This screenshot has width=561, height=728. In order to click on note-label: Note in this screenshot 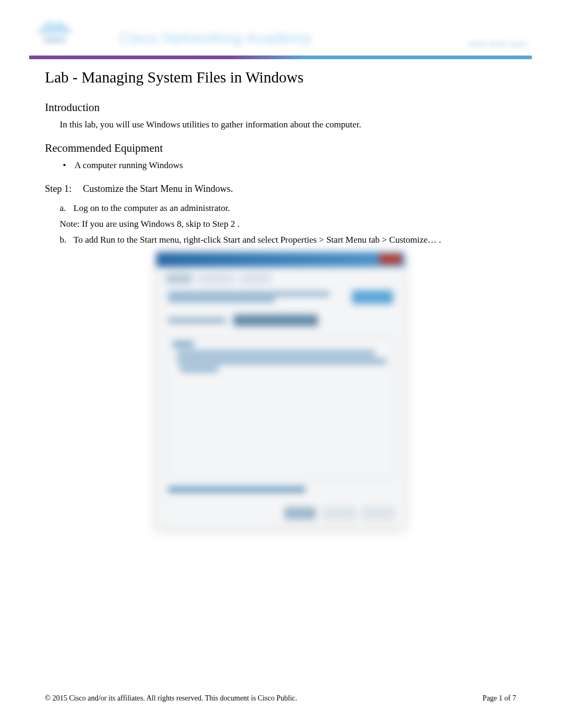, I will do `click(69, 224)`.